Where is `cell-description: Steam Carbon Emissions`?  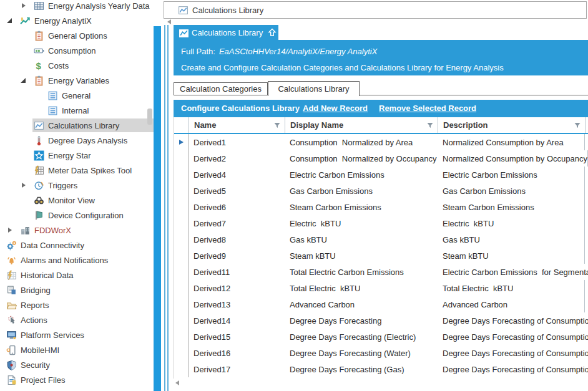
cell-description: Steam Carbon Emissions is located at coordinates (511, 207).